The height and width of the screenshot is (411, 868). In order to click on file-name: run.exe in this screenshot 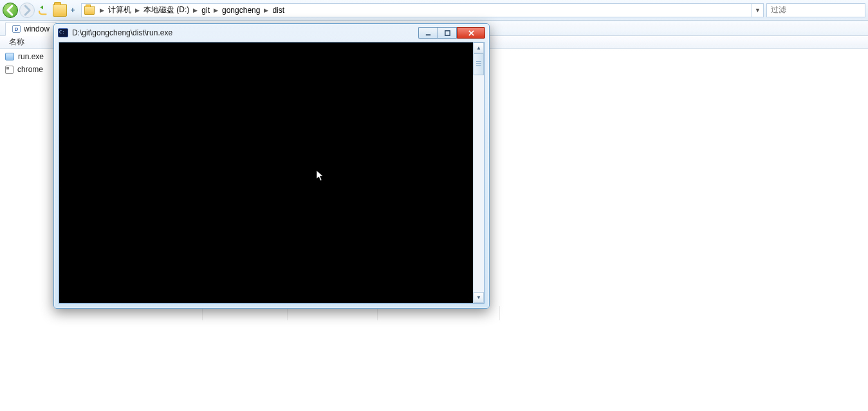, I will do `click(31, 57)`.